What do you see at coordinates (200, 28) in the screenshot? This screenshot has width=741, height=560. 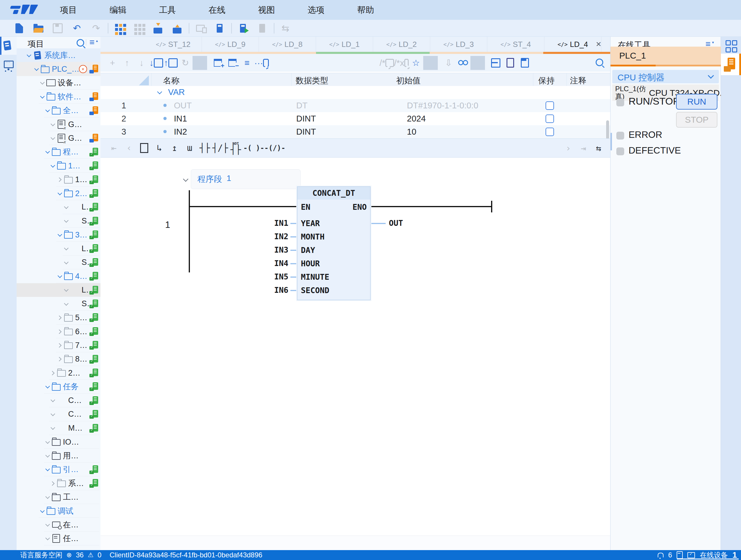 I see `network-config-icon` at bounding box center [200, 28].